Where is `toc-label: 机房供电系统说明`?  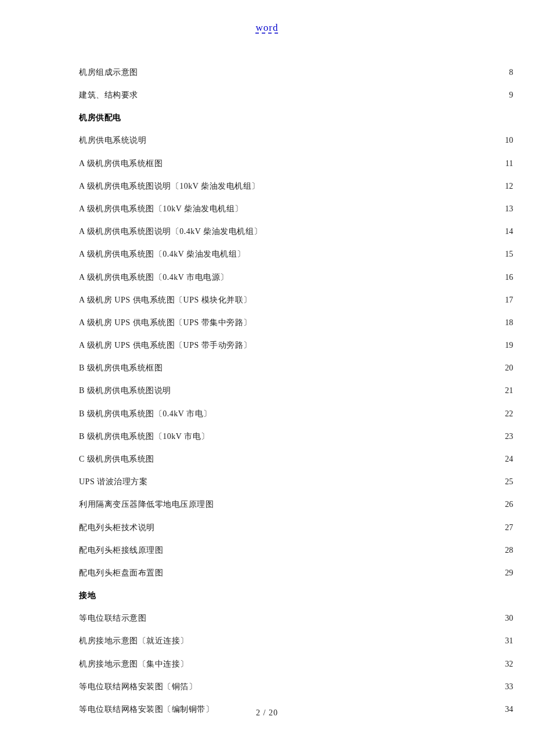 toc-label: 机房供电系统说明 is located at coordinates (113, 141).